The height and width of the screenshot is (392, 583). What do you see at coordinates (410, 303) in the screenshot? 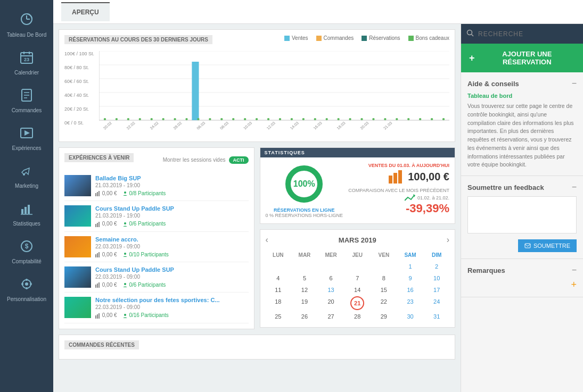
I see `cal-day-23: 23` at bounding box center [410, 303].